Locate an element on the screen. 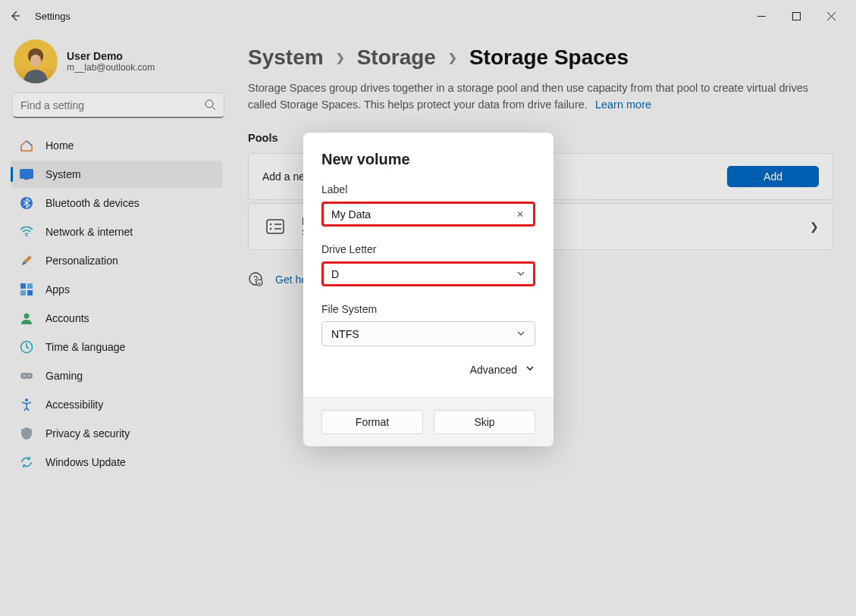 The image size is (856, 616). nav-system: System is located at coordinates (117, 174).